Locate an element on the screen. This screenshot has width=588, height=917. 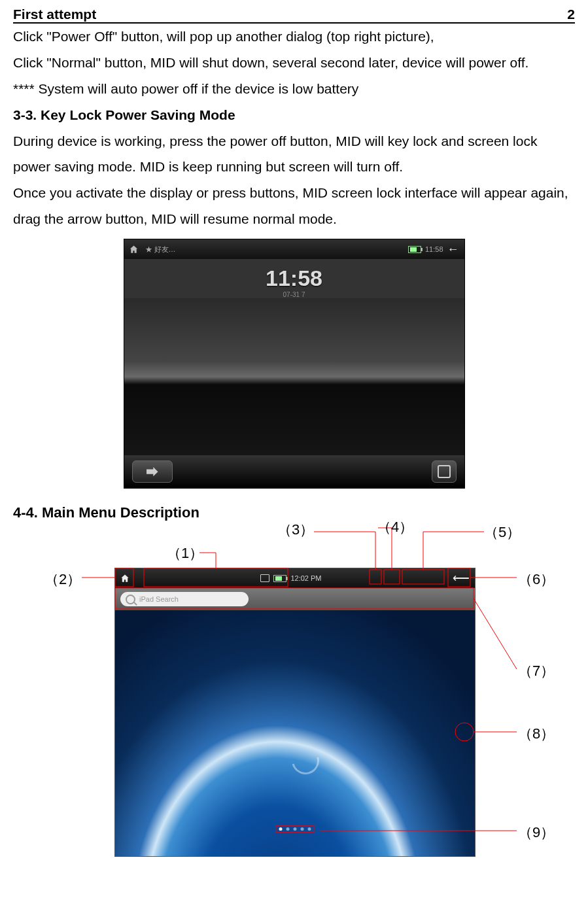
search-input: iPad Search is located at coordinates (184, 599).